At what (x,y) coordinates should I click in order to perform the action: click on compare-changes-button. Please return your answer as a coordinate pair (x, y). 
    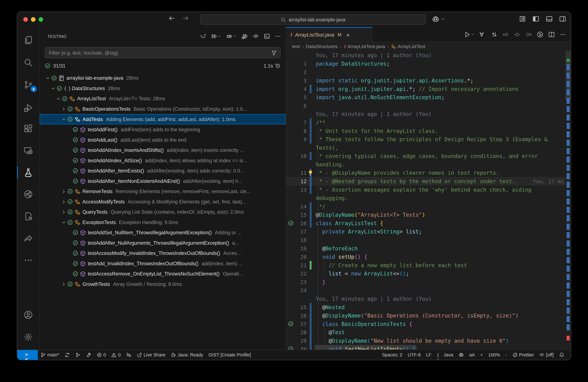
    Looking at the image, I should click on (494, 35).